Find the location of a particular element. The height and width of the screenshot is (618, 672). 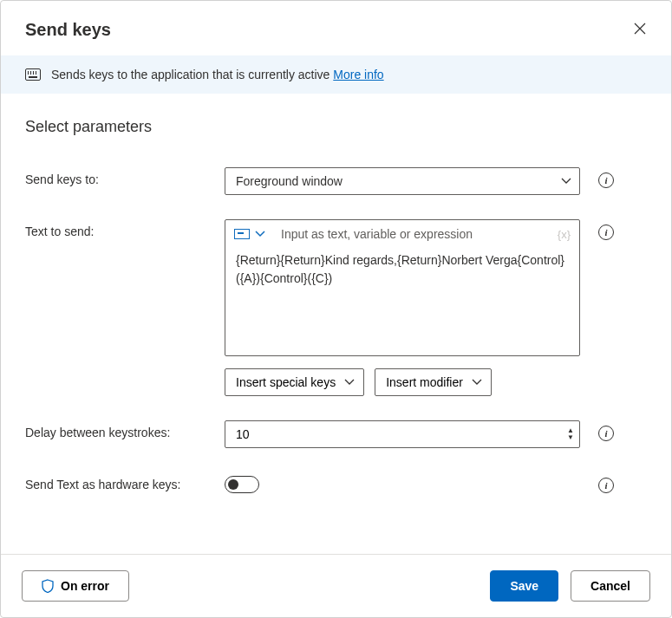

editor-buttons: Insert special keys Insert modifier is located at coordinates (402, 382).